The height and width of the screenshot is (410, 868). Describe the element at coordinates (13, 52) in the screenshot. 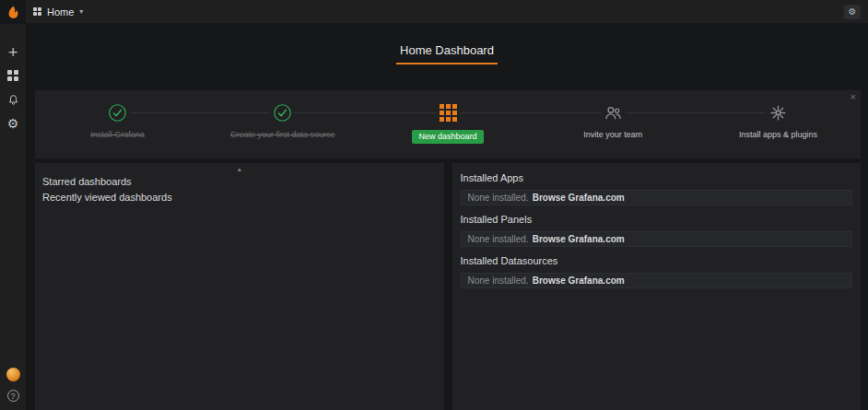

I see `create-plus-icon: +` at that location.